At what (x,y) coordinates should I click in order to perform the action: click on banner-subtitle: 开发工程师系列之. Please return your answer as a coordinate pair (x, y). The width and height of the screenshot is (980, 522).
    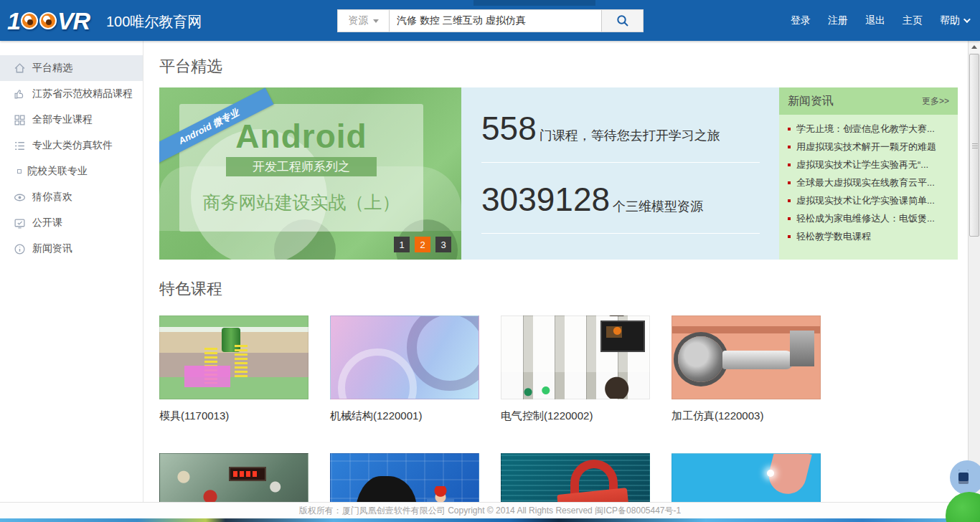
    Looking at the image, I should click on (301, 166).